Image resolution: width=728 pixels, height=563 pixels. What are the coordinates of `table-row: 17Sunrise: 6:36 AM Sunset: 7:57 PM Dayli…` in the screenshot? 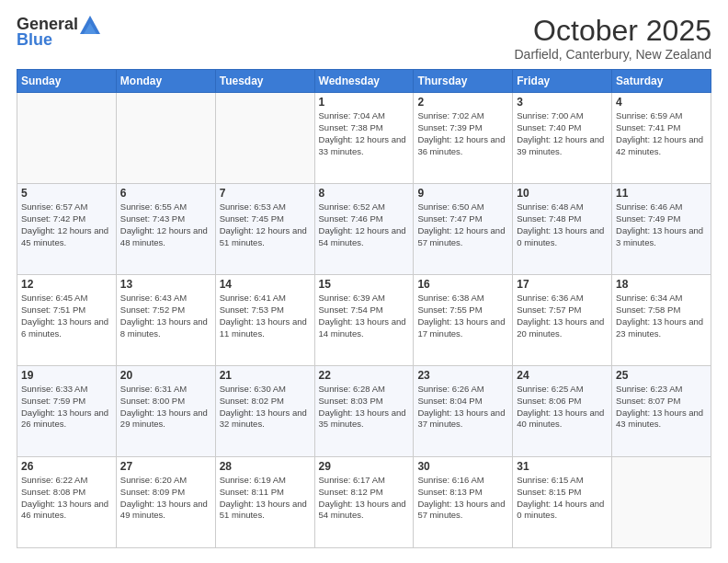 It's located at (563, 320).